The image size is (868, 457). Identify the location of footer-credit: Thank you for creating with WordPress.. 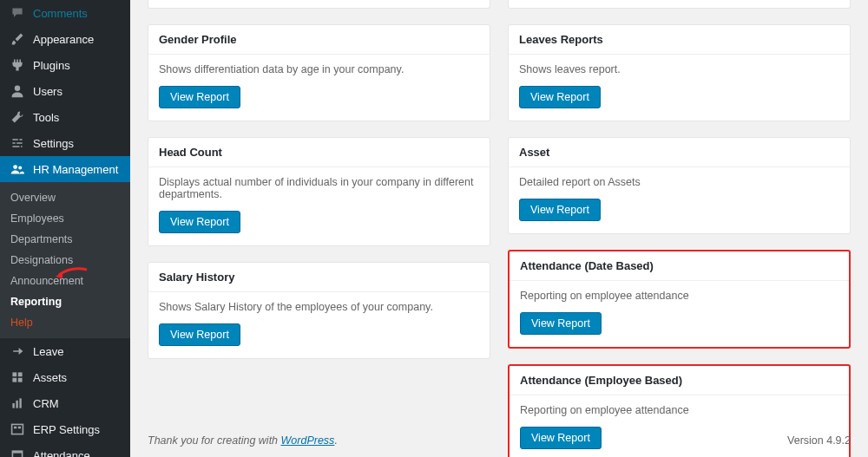
(243, 441).